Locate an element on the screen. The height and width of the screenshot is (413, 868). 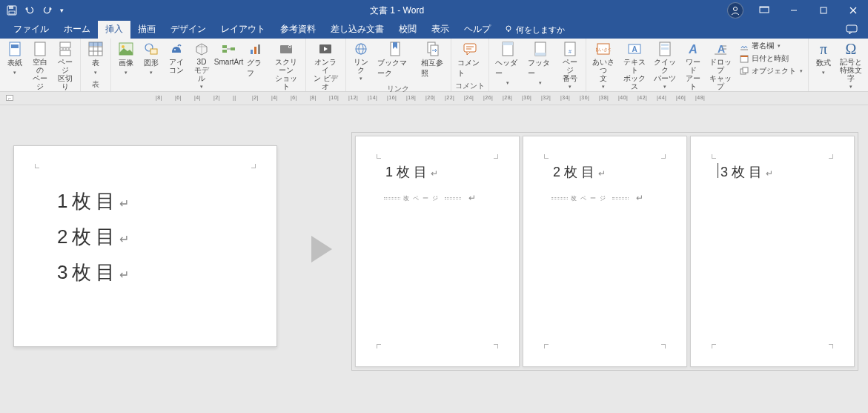
chart-icon is located at coordinates (256, 49).